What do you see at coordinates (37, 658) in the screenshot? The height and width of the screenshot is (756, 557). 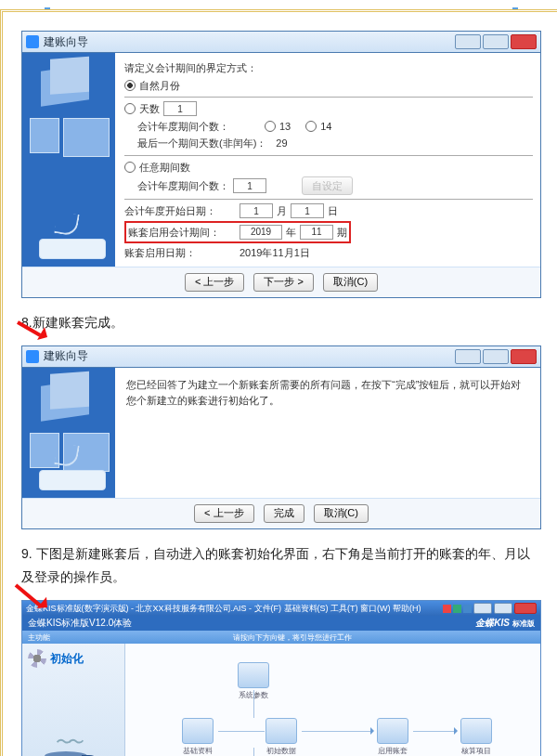 I see `gear-icon` at bounding box center [37, 658].